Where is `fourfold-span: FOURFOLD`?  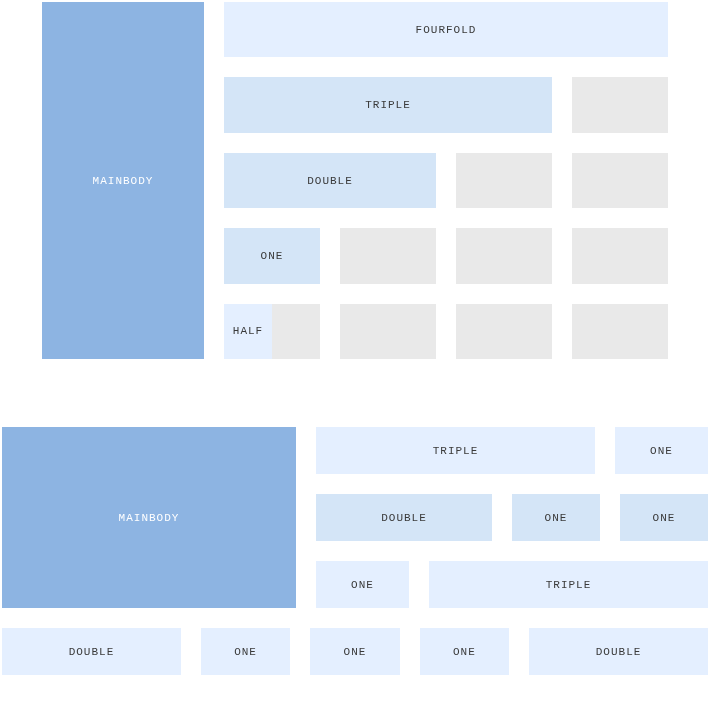
fourfold-span: FOURFOLD is located at coordinates (446, 30).